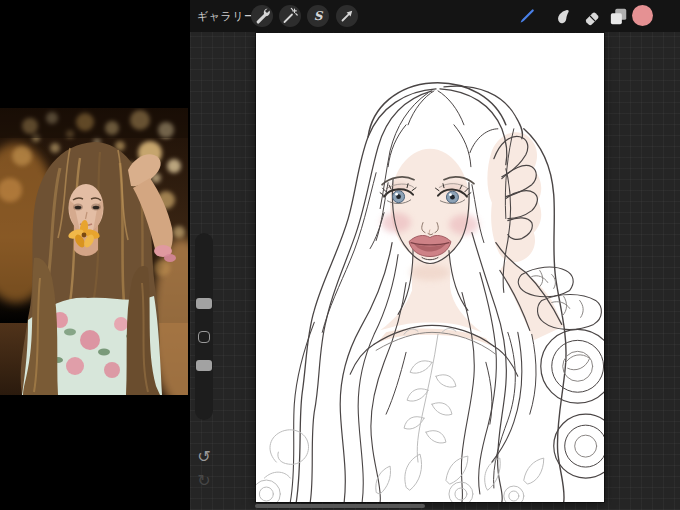  What do you see at coordinates (204, 337) in the screenshot?
I see `modify-button` at bounding box center [204, 337].